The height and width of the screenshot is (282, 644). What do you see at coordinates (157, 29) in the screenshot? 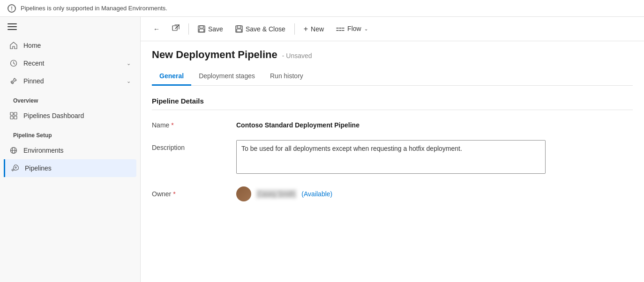
I see `back-button: ←` at bounding box center [157, 29].